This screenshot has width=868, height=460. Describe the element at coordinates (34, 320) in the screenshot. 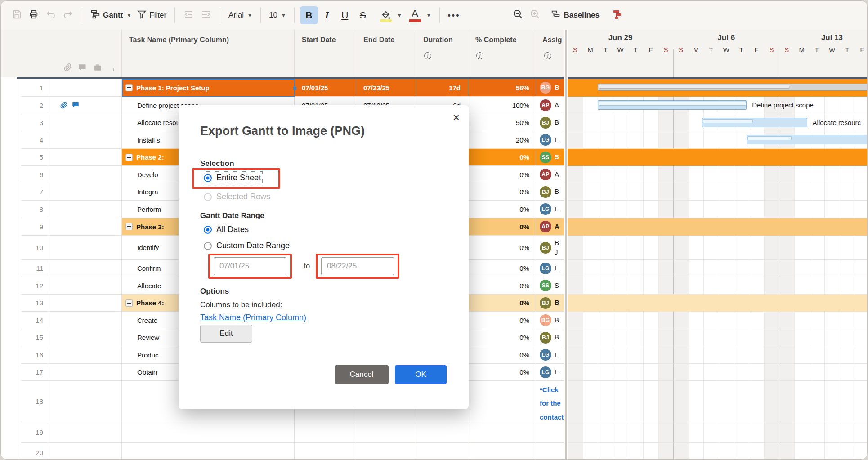

I see `row-number: 14` at that location.